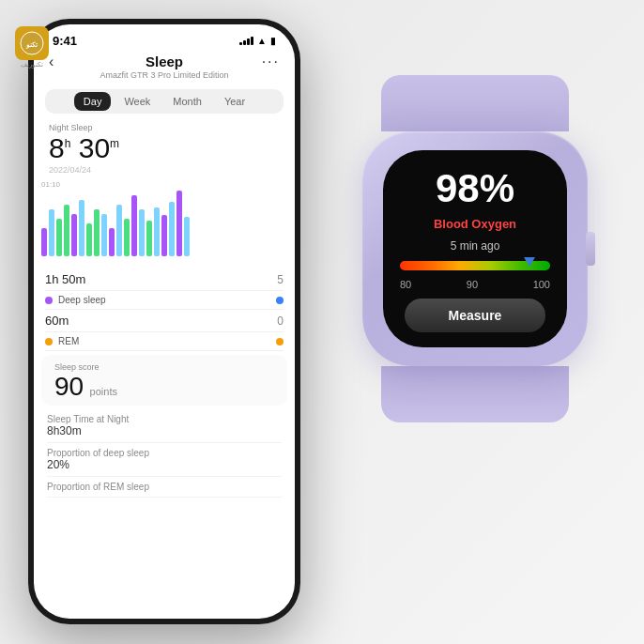 Image resolution: width=644 pixels, height=644 pixels. I want to click on rem-dot-right, so click(280, 342).